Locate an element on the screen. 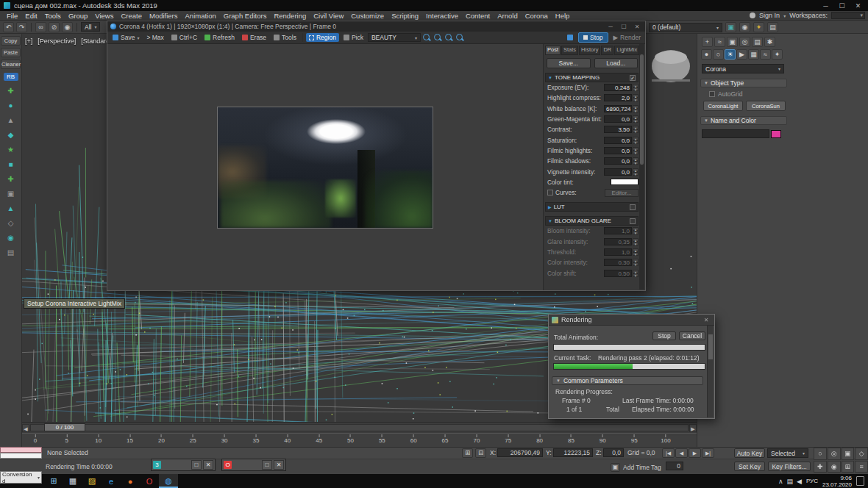 The image size is (868, 488). lut-checkbox is located at coordinates (633, 207).